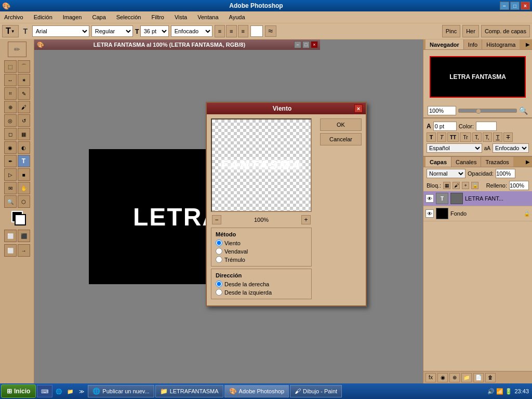 The width and height of the screenshot is (532, 399). What do you see at coordinates (478, 378) in the screenshot?
I see `new-layer-button: 📄` at bounding box center [478, 378].